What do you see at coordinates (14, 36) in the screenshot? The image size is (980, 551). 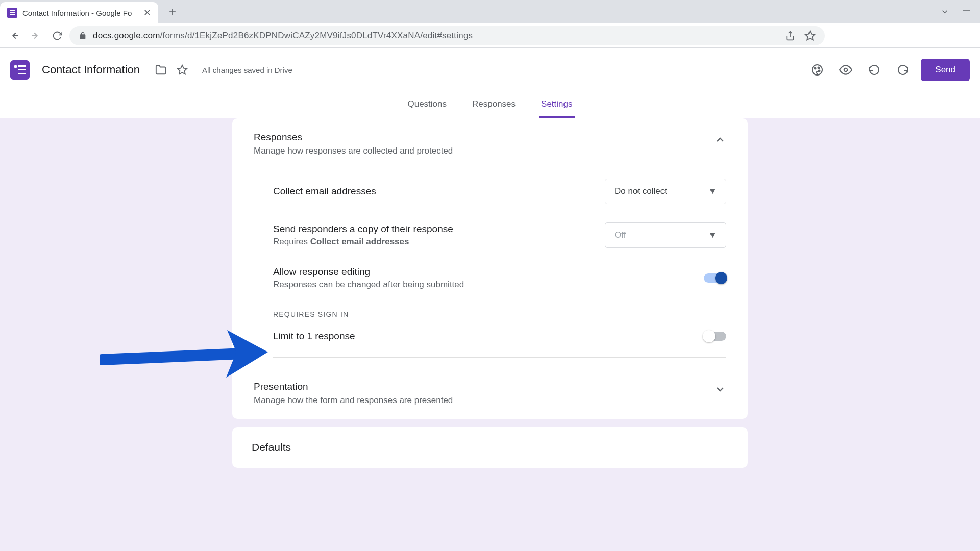 I see `back-button` at bounding box center [14, 36].